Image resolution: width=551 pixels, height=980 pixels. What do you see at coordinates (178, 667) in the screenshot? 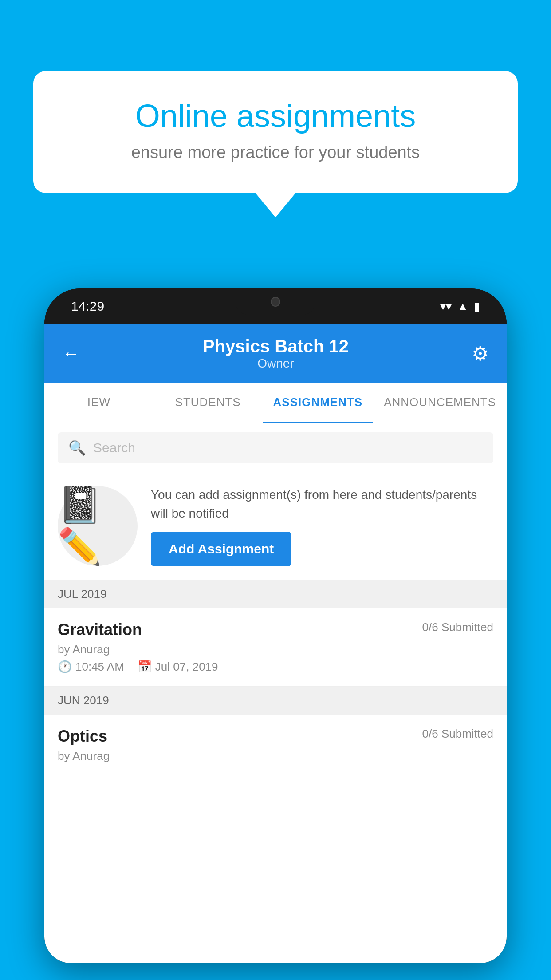
I see `assignment-date: 📅 Jul 07, 2019` at bounding box center [178, 667].